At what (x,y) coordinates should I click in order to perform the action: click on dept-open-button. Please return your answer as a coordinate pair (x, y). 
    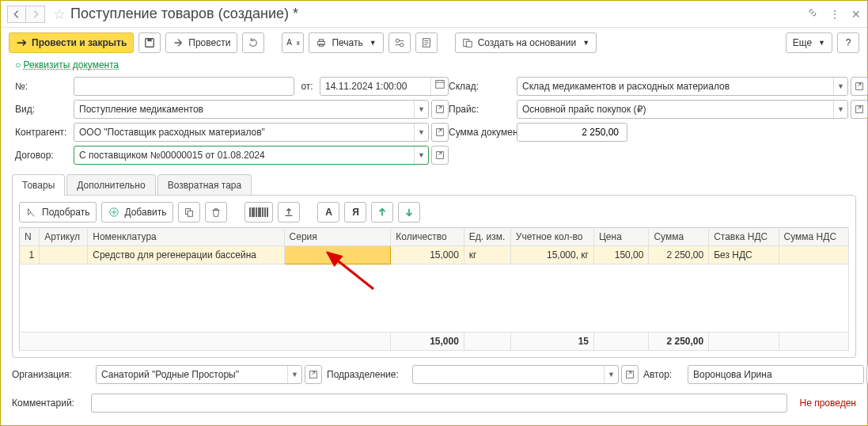
    Looking at the image, I should click on (630, 375).